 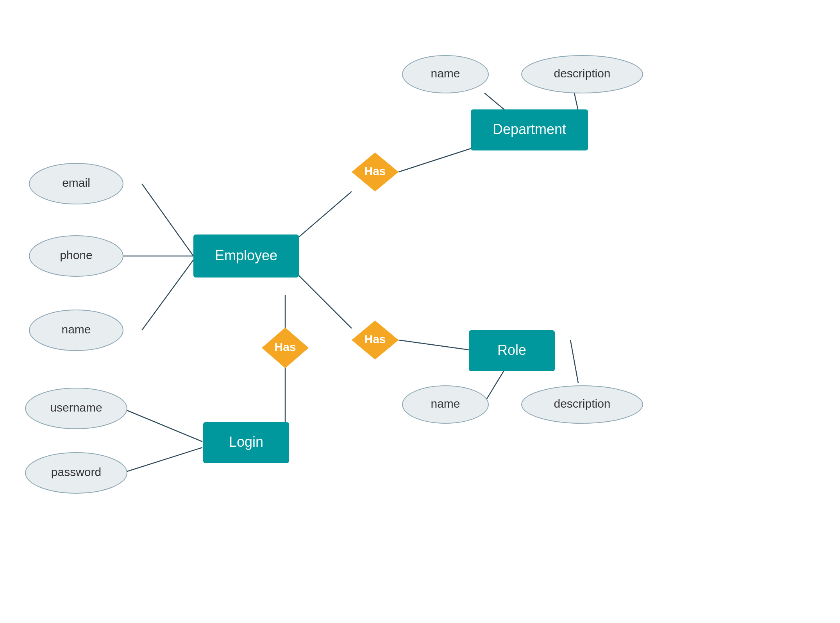 I want to click on connector-email-employee, so click(x=168, y=220).